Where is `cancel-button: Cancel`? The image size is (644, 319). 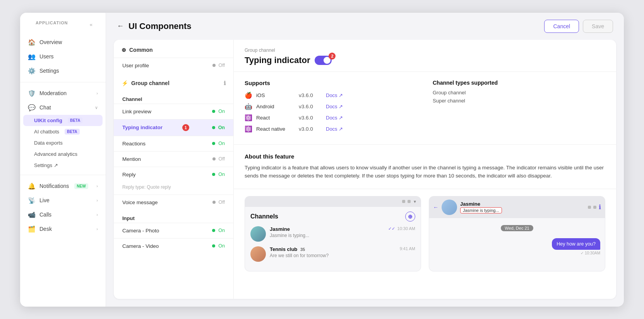 cancel-button: Cancel is located at coordinates (562, 26).